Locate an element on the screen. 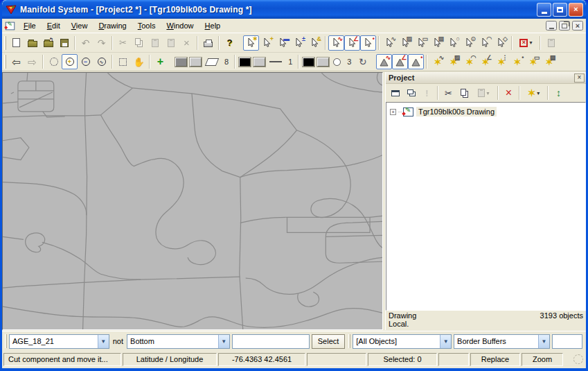 This screenshot has height=371, width=588. redo-button: ↷ is located at coordinates (101, 43).